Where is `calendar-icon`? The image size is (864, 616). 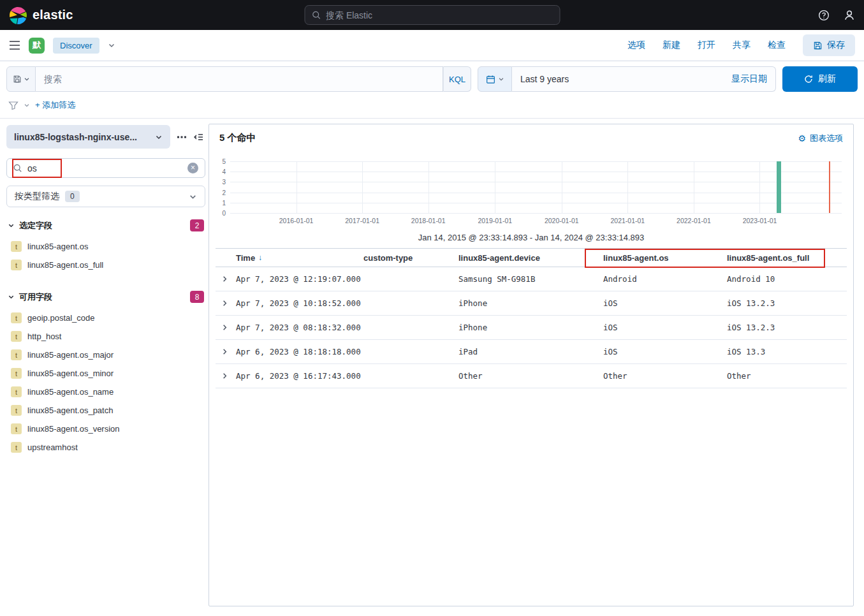 calendar-icon is located at coordinates (491, 79).